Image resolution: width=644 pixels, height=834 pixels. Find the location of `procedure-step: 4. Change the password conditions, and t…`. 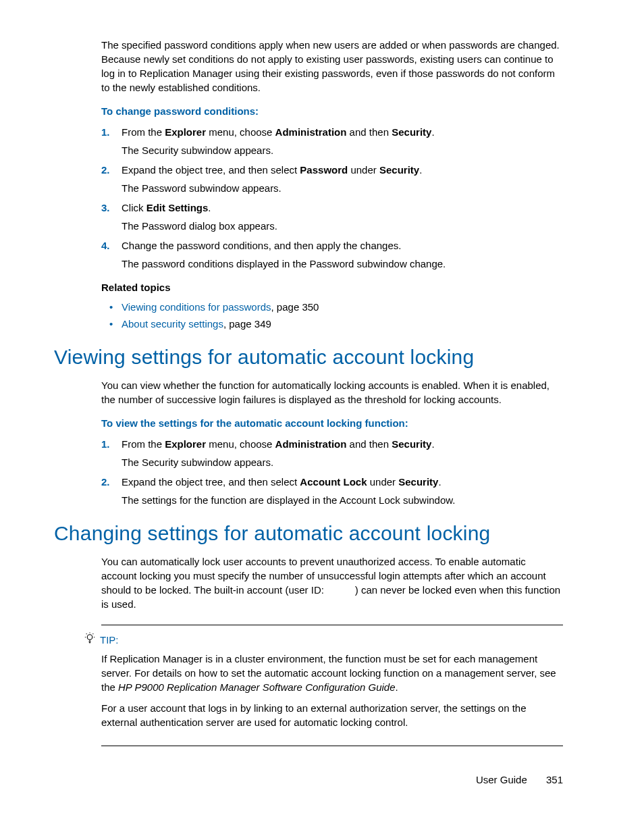

procedure-step: 4. Change the password conditions, and t… is located at coordinates (332, 255).